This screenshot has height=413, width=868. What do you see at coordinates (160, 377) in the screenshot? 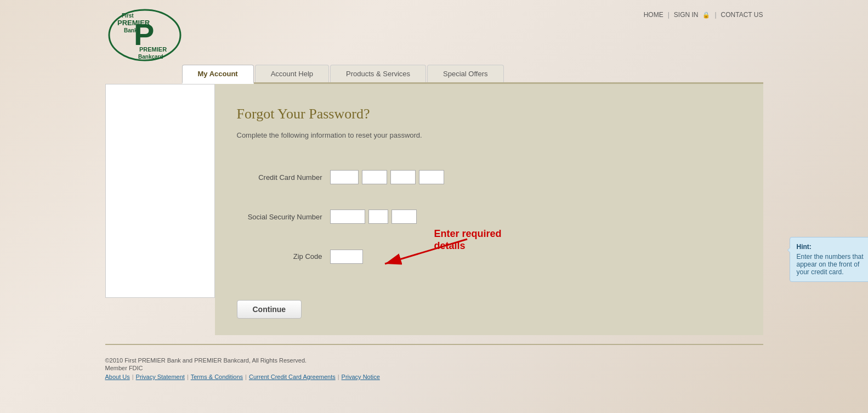
I see `footer-link-privacy: Privacy Statement` at bounding box center [160, 377].